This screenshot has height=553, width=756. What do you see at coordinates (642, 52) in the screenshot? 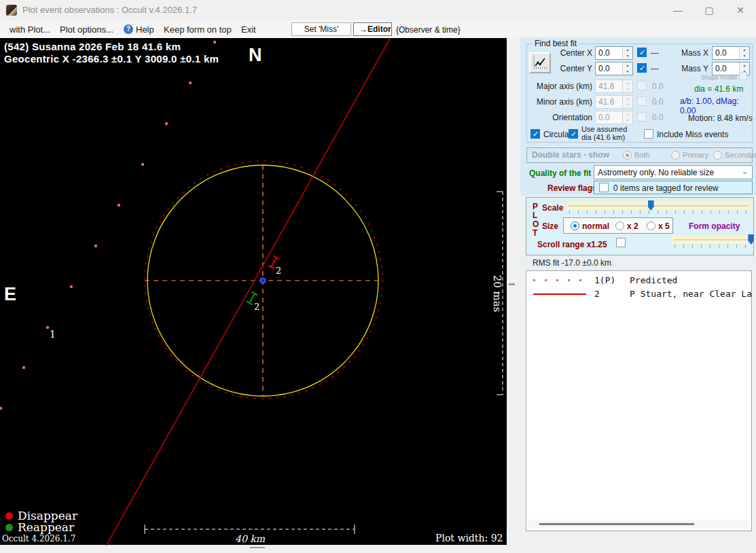
I see `center-x-checkbox` at bounding box center [642, 52].